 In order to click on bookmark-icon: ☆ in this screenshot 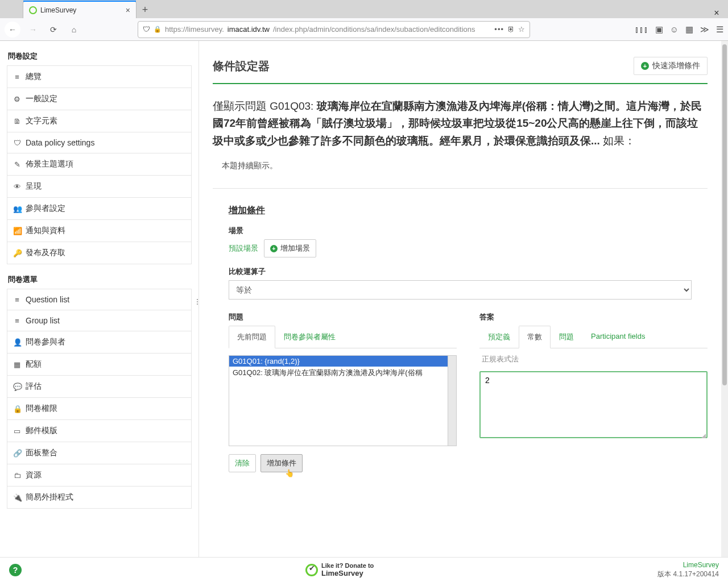, I will do `click(522, 30)`.